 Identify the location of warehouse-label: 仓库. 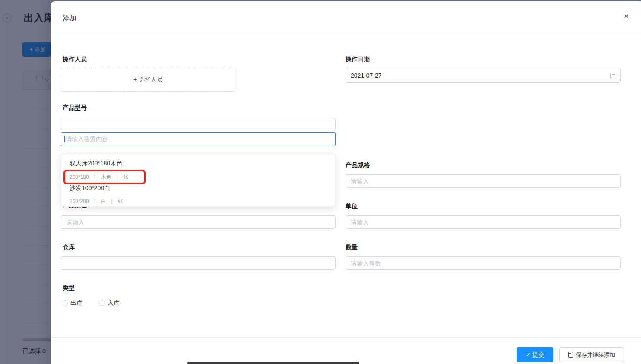
(69, 247).